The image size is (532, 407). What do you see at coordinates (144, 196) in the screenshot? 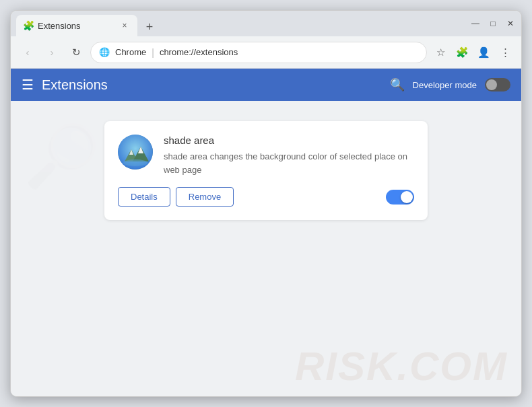
I see `details-button: Details` at bounding box center [144, 196].